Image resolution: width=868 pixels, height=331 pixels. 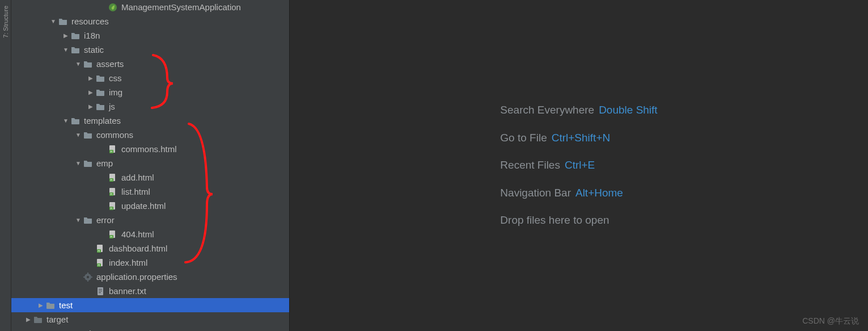 I want to click on tree-item-label: target, so click(x=57, y=319).